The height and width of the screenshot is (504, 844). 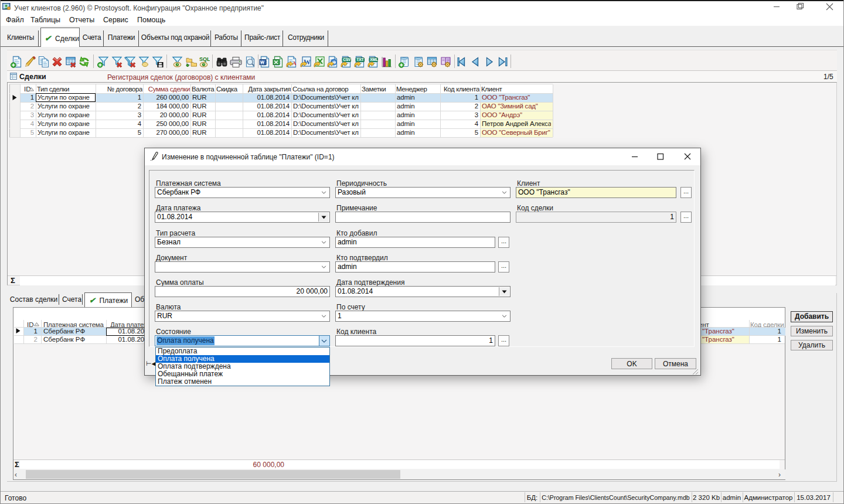 What do you see at coordinates (347, 60) in the screenshot?
I see `svg-text: CSV` at bounding box center [347, 60].